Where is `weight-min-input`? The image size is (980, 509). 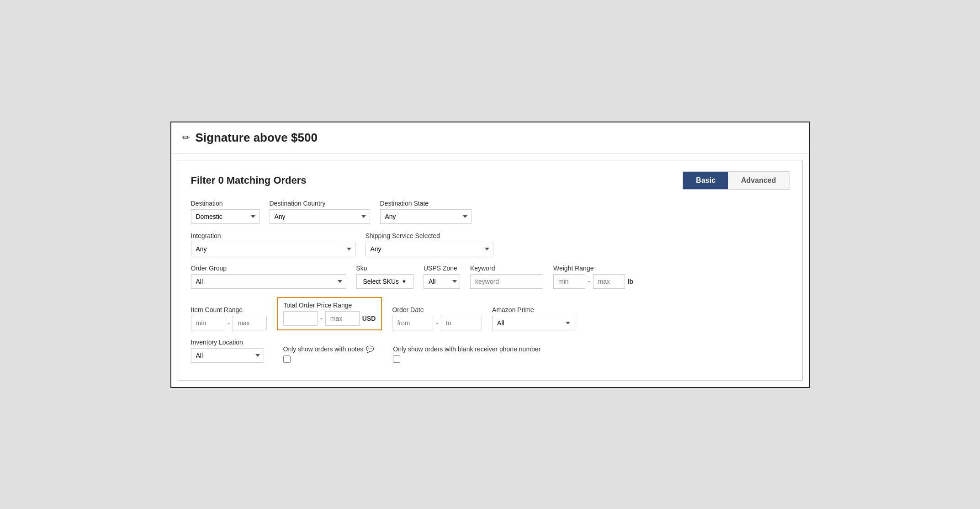
weight-min-input is located at coordinates (569, 281).